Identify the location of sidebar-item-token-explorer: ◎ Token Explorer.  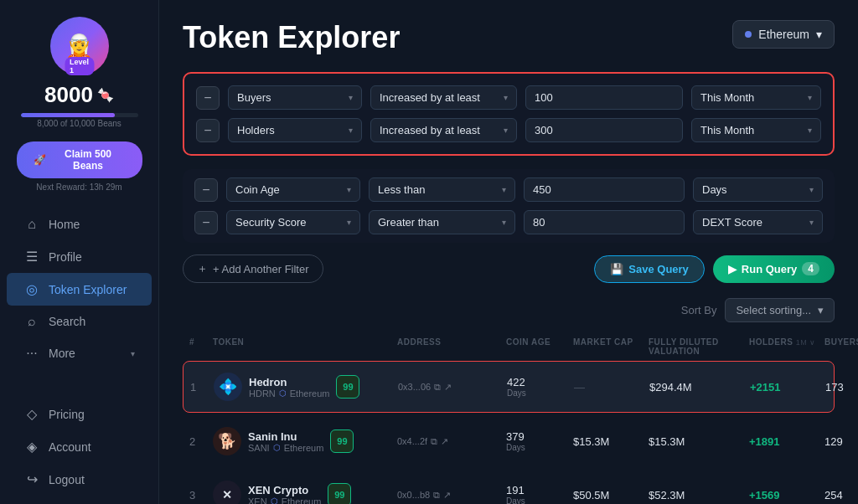
(79, 290).